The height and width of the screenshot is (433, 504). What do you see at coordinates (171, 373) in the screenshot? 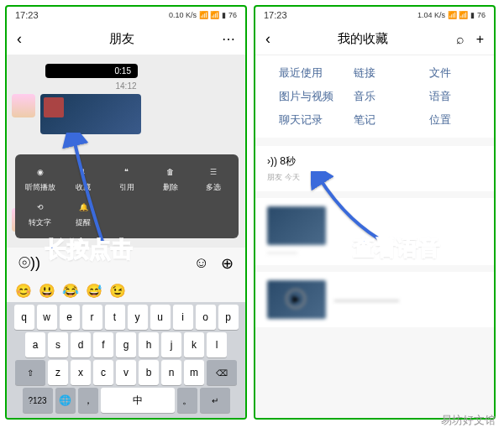
I see `key-n: n` at bounding box center [171, 373].